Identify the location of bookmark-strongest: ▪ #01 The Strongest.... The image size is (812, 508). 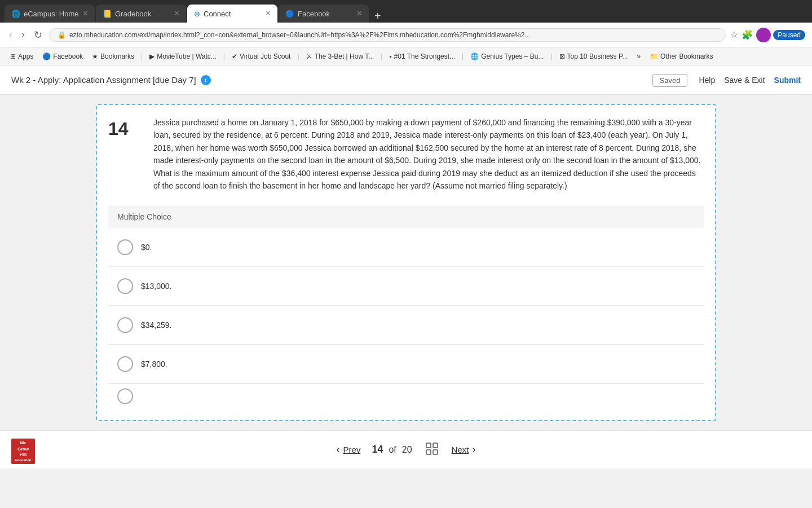
(422, 56).